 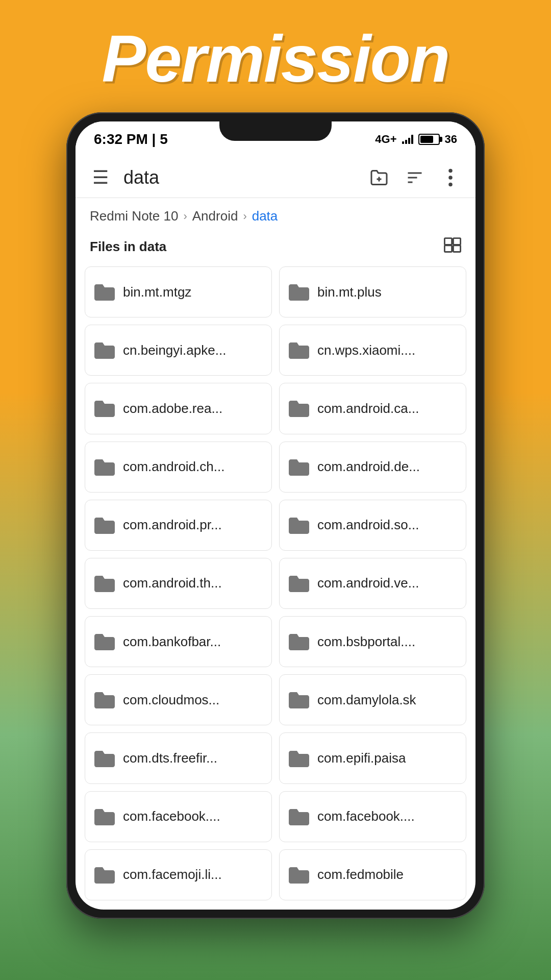 What do you see at coordinates (388, 525) in the screenshot?
I see `file-name: com.android.so...` at bounding box center [388, 525].